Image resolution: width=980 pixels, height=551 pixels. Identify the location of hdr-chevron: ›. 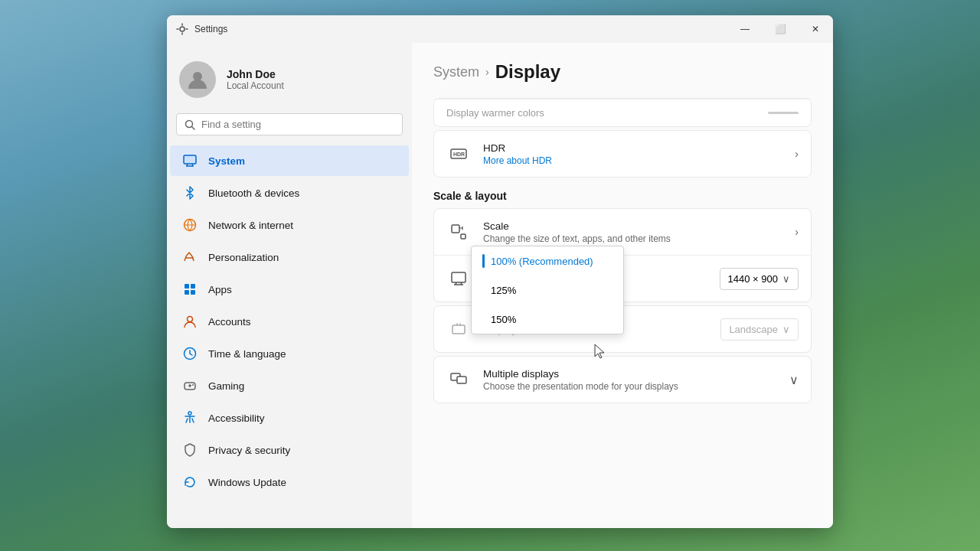
(796, 154).